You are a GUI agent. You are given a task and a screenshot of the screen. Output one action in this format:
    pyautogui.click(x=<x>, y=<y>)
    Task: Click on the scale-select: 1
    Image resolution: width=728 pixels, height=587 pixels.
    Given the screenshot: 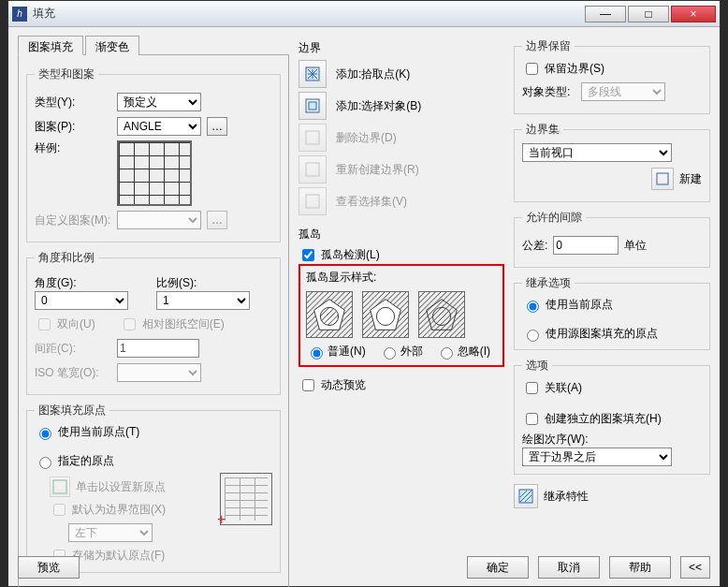 What is the action you would take?
    pyautogui.click(x=203, y=301)
    